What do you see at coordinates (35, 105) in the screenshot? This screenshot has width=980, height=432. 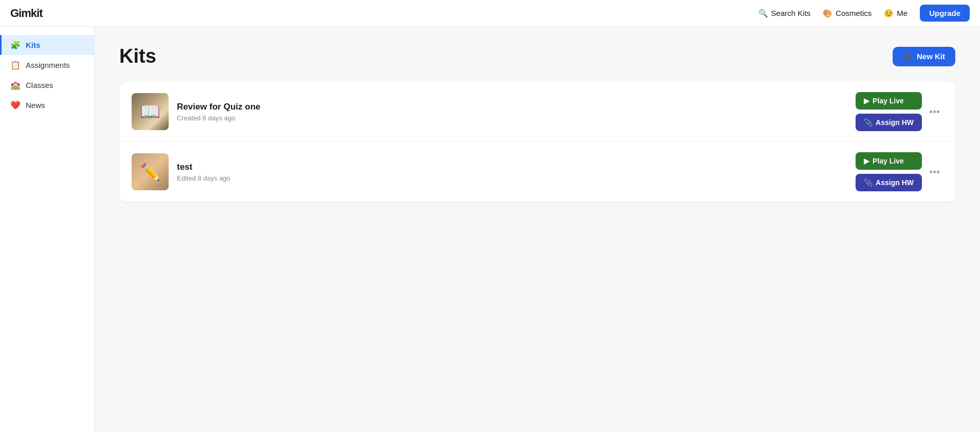 I see `sidebar-news-label: News` at bounding box center [35, 105].